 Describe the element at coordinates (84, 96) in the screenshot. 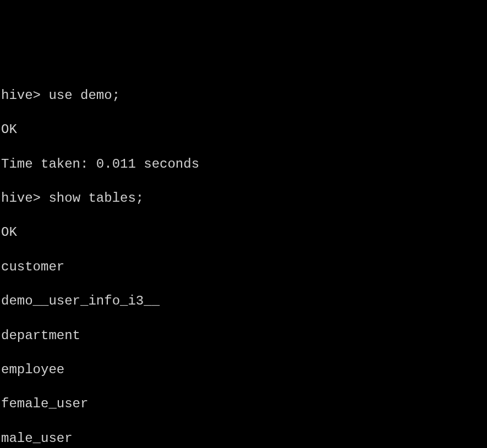

I see `command-text: use demo;` at that location.